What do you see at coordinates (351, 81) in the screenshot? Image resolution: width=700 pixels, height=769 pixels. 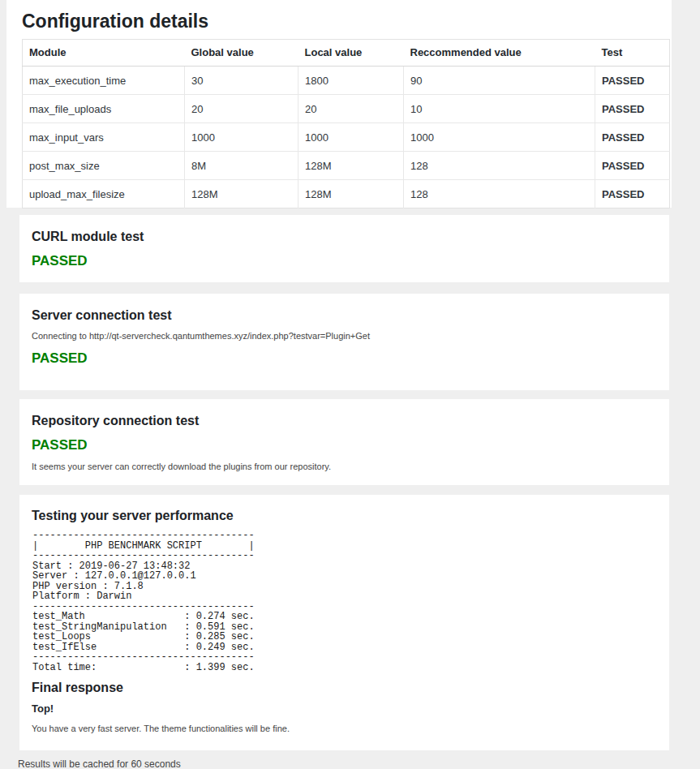 I see `local-value: 1800` at bounding box center [351, 81].